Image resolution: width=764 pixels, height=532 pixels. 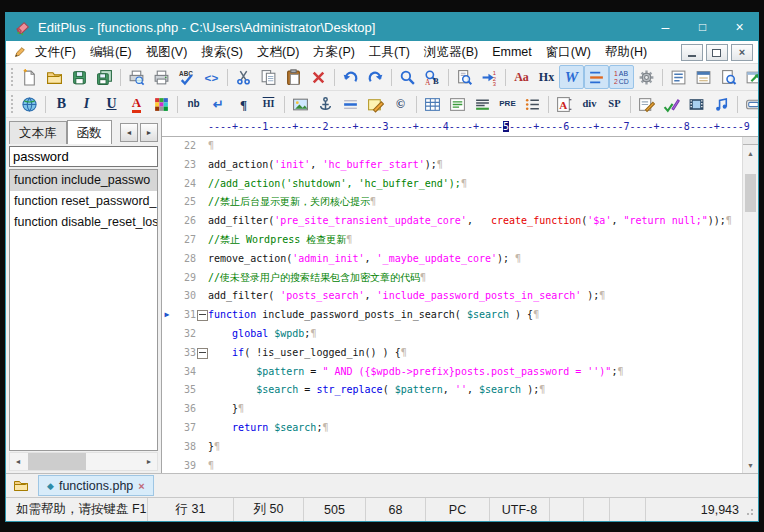 I want to click on redo-button, so click(x=376, y=77).